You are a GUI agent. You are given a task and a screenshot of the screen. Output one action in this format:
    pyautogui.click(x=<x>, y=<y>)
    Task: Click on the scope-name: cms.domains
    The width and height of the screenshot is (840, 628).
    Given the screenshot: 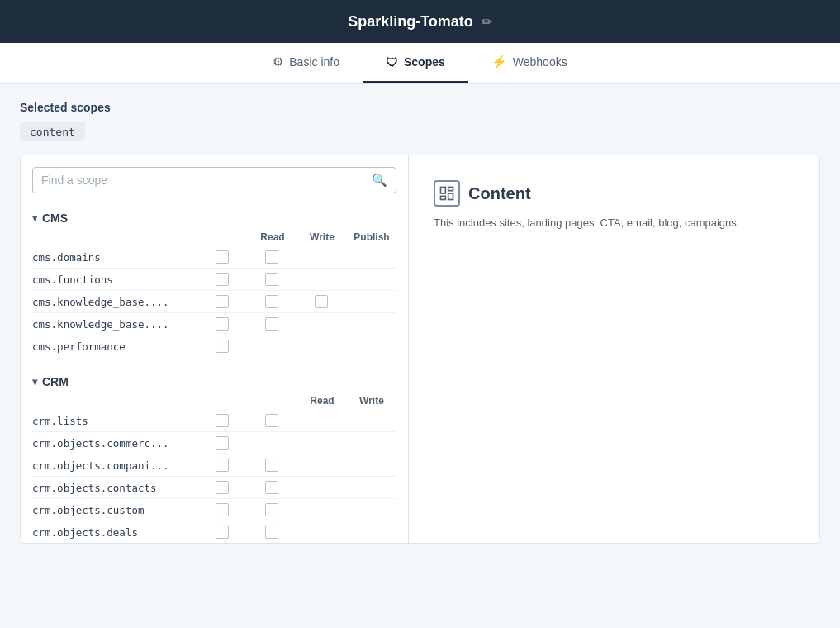 What is the action you would take?
    pyautogui.click(x=115, y=258)
    